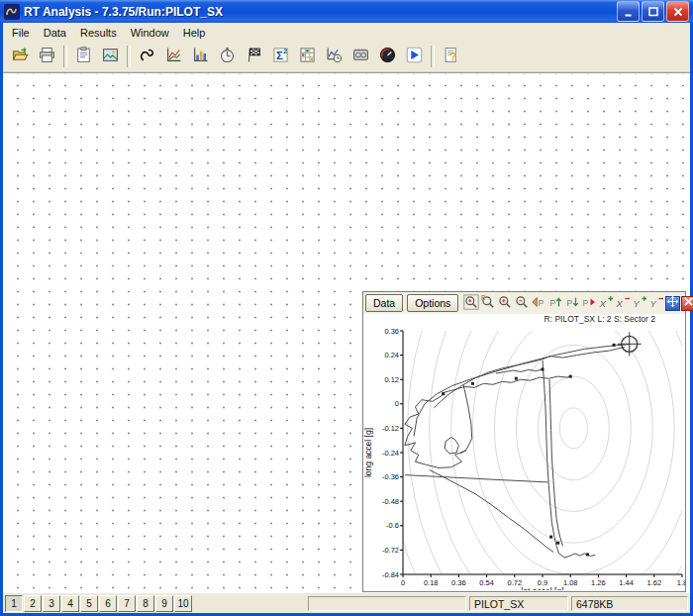 The image size is (693, 616). I want to click on svg-text: 0, so click(397, 404).